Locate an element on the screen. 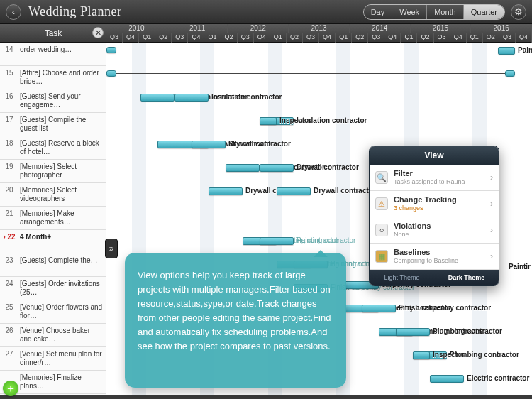 This screenshot has height=399, width=532. task-number: 25 is located at coordinates (9, 307).